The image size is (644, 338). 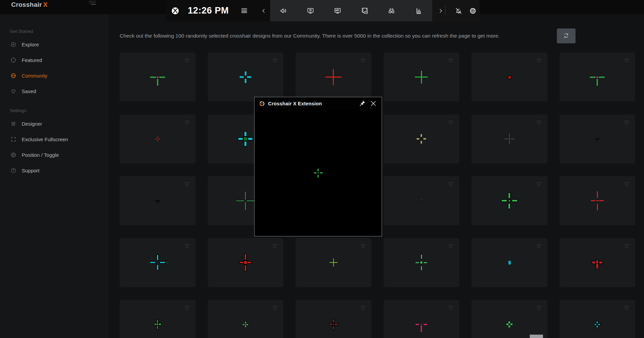 What do you see at coordinates (54, 124) in the screenshot?
I see `sidebar-item-designer: Designer` at bounding box center [54, 124].